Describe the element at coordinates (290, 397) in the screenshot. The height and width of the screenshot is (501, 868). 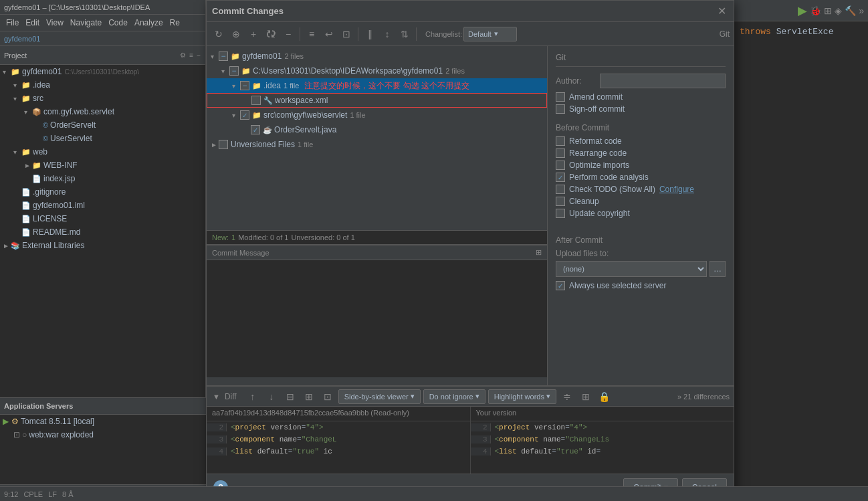
I see `diff-jump-btn: ⊟` at that location.